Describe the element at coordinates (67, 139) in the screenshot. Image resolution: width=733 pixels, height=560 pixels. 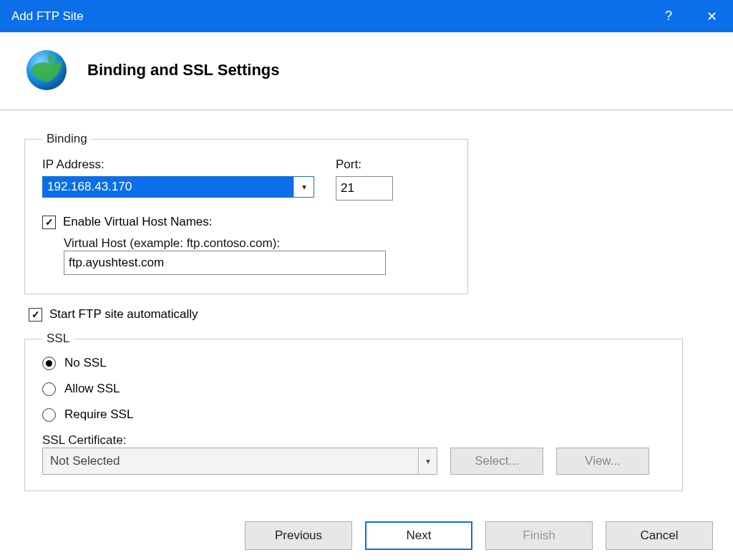
I see `binding-legend: Binding` at that location.